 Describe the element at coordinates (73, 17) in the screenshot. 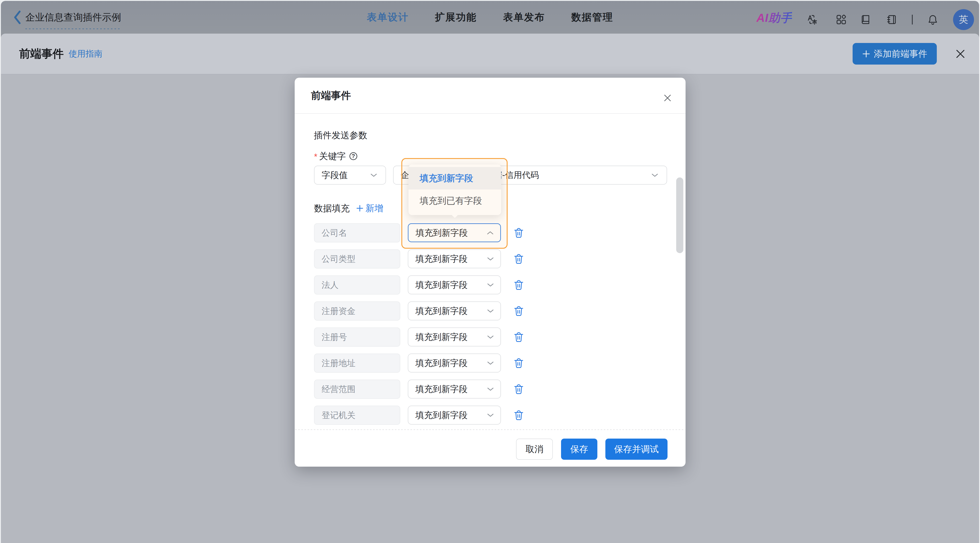

I see `form-name: 企业信息查询插件示例` at that location.